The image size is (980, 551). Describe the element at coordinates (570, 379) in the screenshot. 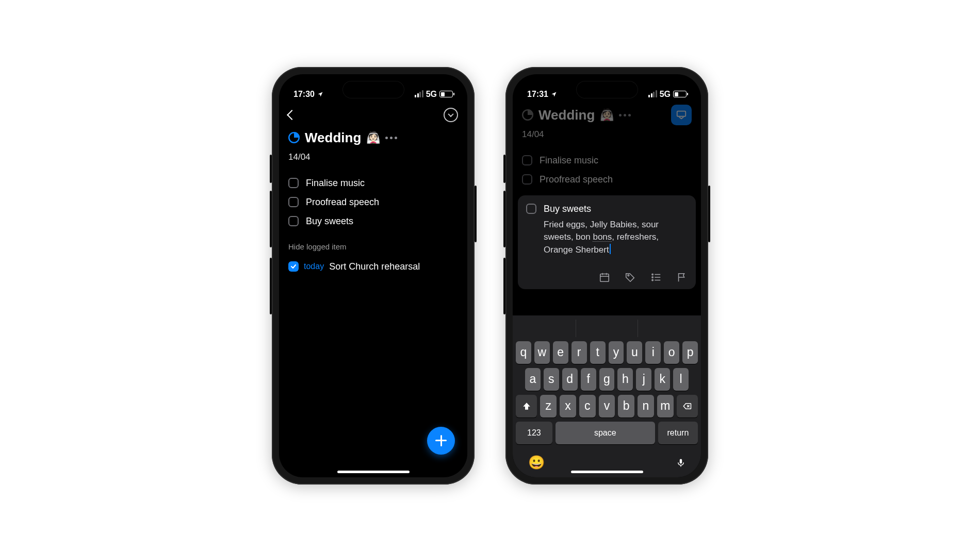

I see `key-d: d` at that location.